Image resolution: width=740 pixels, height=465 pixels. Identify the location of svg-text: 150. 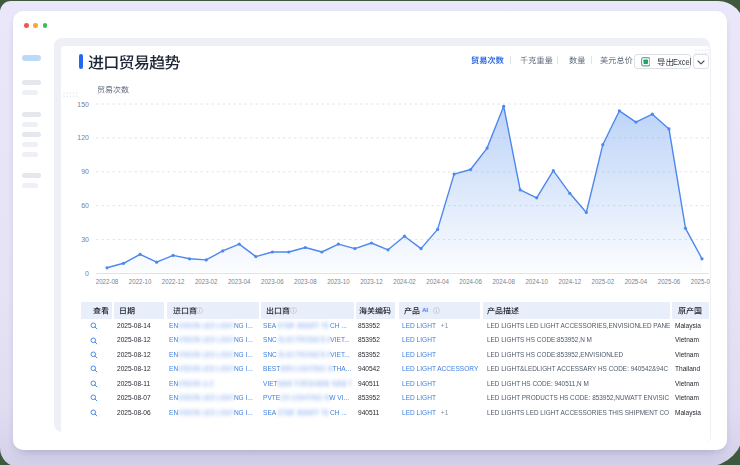
(83, 104).